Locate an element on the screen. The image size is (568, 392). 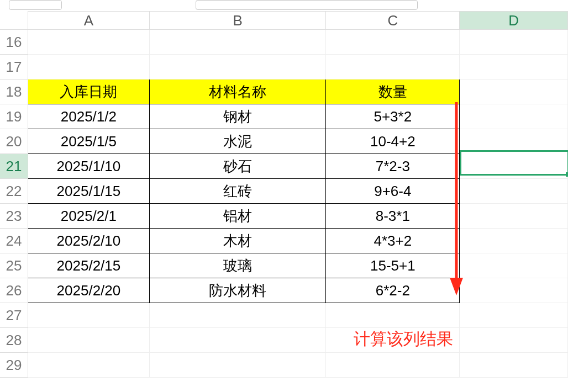
cell-B28 is located at coordinates (238, 340).